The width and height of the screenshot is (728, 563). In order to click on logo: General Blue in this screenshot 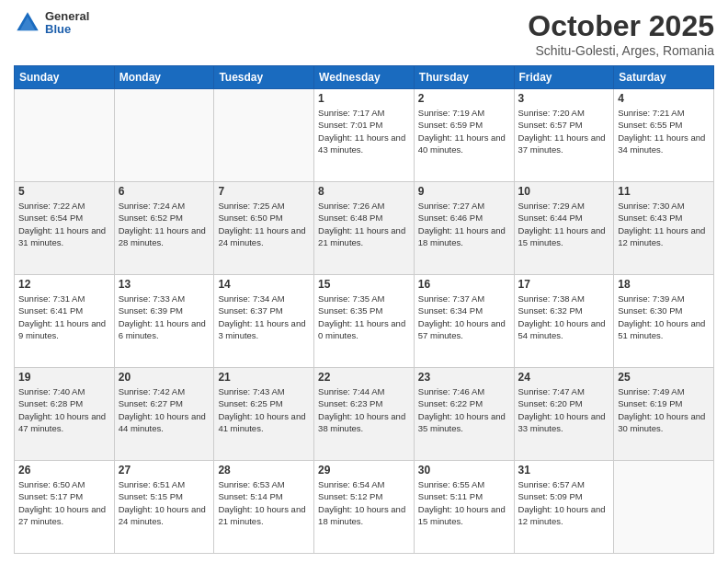, I will do `click(51, 23)`.